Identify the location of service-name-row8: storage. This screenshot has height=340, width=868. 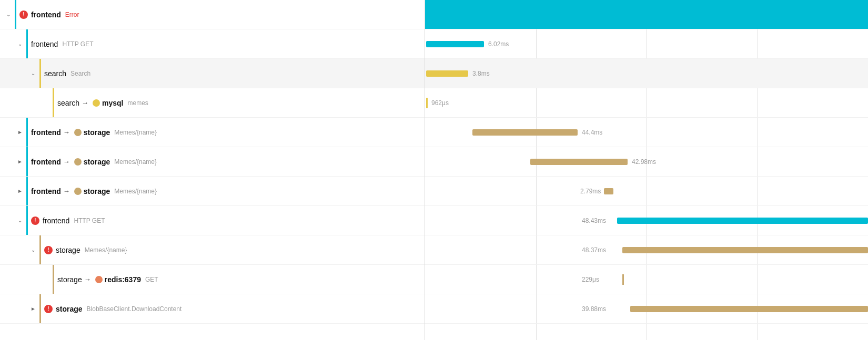
(68, 250).